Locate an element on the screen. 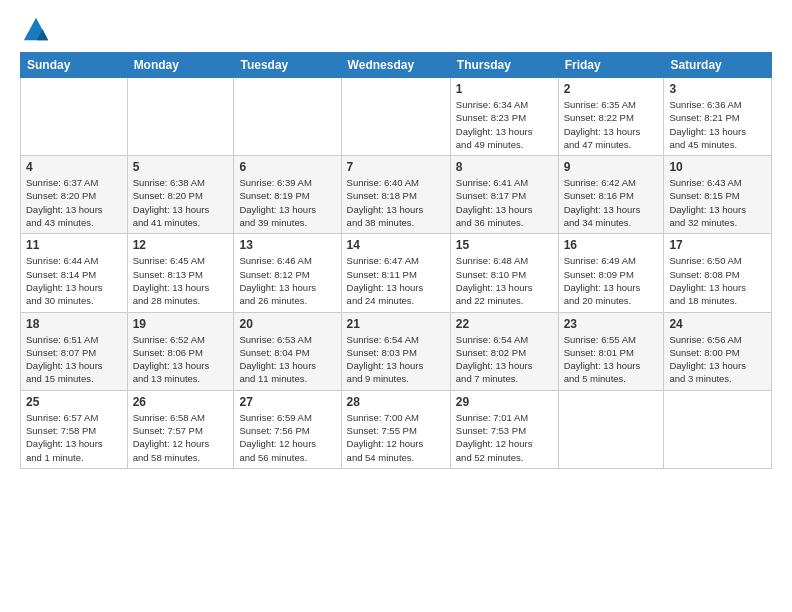 The height and width of the screenshot is (612, 792). day-info: Sunrise: 6:44 AM Sunset: 8:14 PM Dayligh… is located at coordinates (74, 280).